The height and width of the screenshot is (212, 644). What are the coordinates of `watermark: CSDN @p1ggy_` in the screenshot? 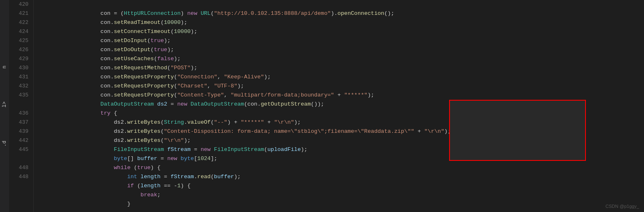 It's located at (622, 206).